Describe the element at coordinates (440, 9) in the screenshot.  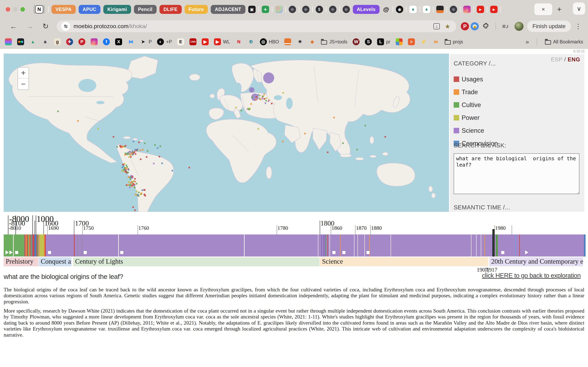
I see `darkorange-tab-icon` at that location.